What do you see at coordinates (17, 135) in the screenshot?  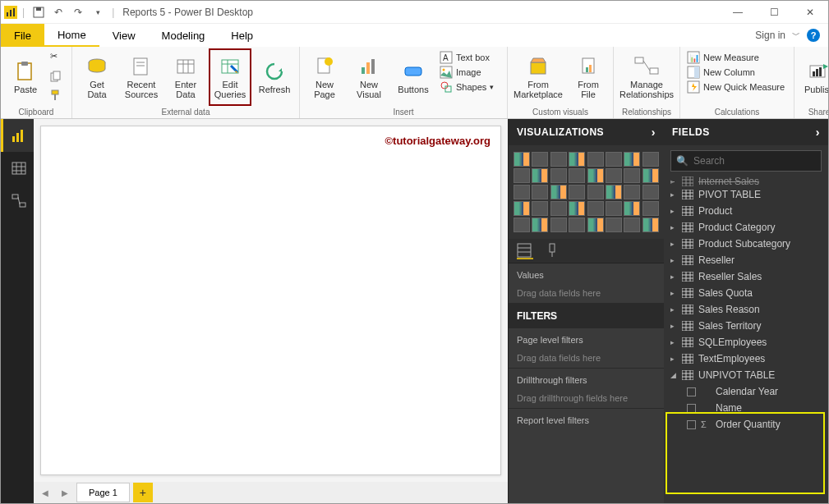 I see `report-view-button` at bounding box center [17, 135].